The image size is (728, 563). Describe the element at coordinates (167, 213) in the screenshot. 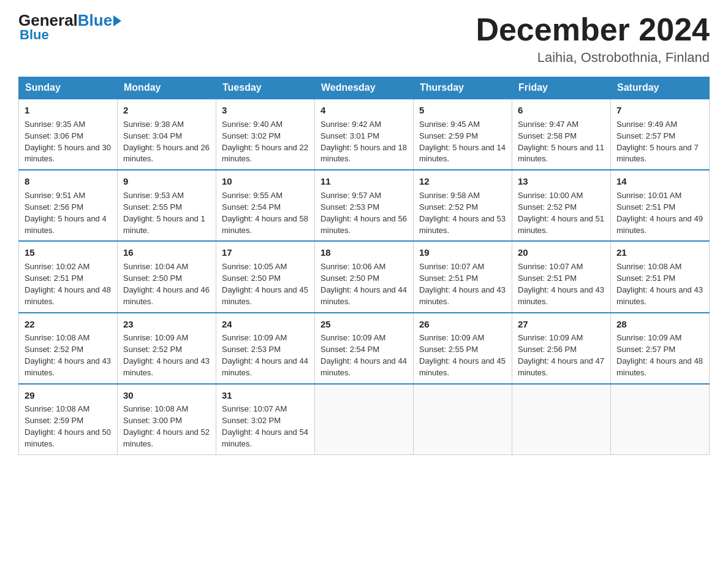

I see `day-info: Sunrise: 9:53 AMSunset: 2:55 PMDaylight:…` at that location.